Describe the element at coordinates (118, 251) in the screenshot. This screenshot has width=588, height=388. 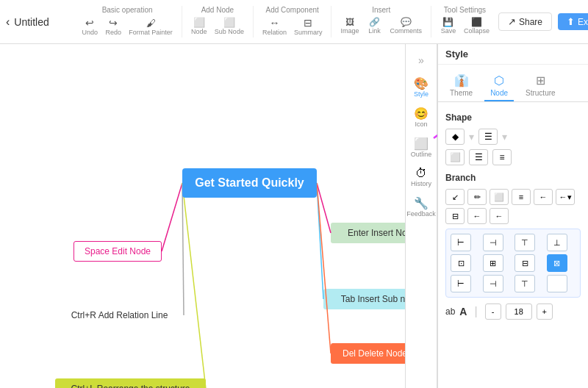
I see `node-space-edit-text: Space Edit Node` at that location.